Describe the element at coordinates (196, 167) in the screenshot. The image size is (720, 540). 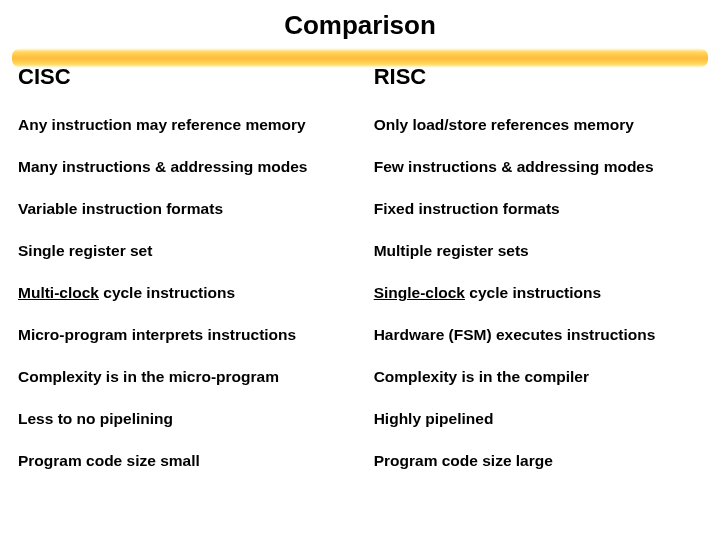
I see `cisc-cell: Many instructions & addressing modes` at that location.